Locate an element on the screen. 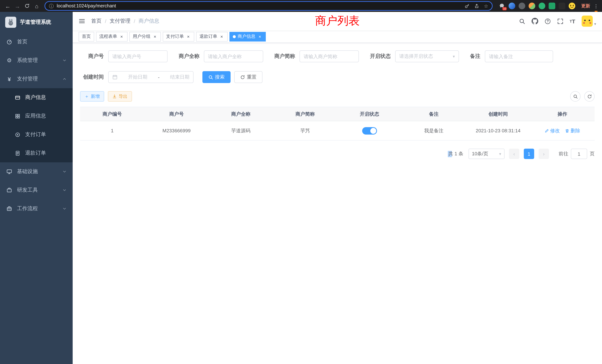  user-menu: ▾ is located at coordinates (589, 21).